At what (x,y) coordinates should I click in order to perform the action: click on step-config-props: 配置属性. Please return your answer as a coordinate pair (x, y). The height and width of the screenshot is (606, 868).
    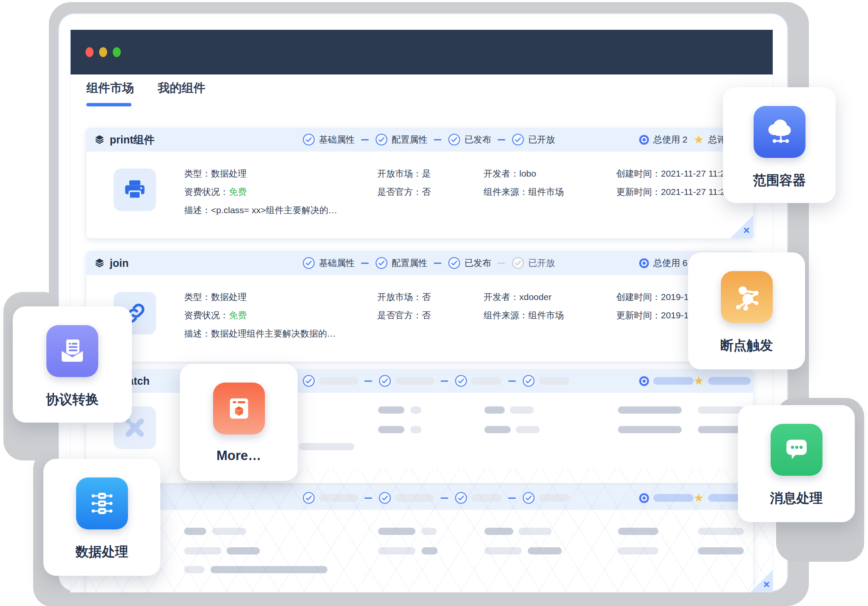
    Looking at the image, I should click on (410, 140).